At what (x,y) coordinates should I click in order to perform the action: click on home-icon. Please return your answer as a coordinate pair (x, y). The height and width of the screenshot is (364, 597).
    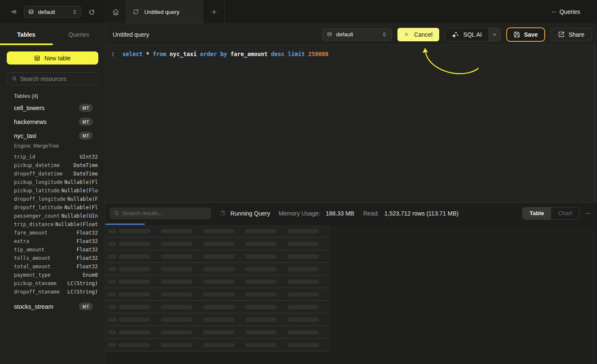
    Looking at the image, I should click on (116, 12).